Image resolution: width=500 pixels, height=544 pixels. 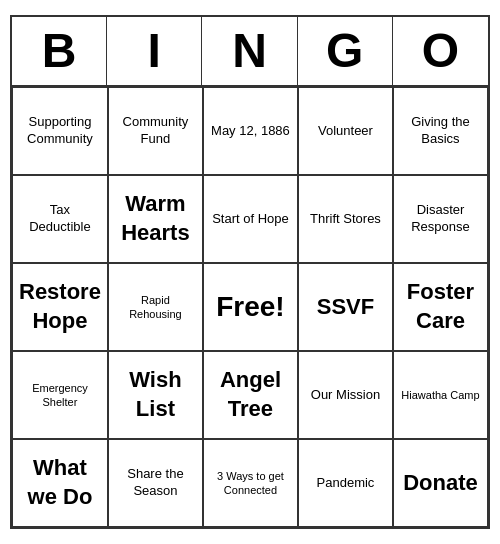 I want to click on bingo-cell-8: Thrift Stores, so click(x=346, y=219).